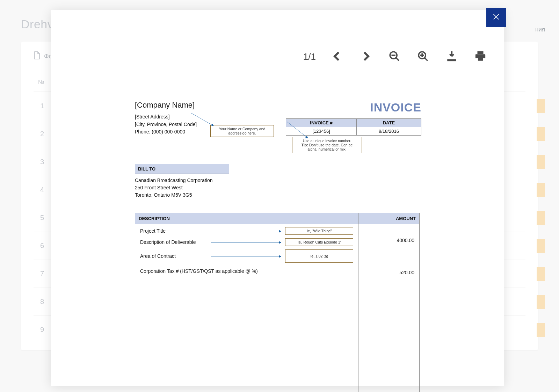 The image size is (559, 392). I want to click on th-date: DATE, so click(389, 123).